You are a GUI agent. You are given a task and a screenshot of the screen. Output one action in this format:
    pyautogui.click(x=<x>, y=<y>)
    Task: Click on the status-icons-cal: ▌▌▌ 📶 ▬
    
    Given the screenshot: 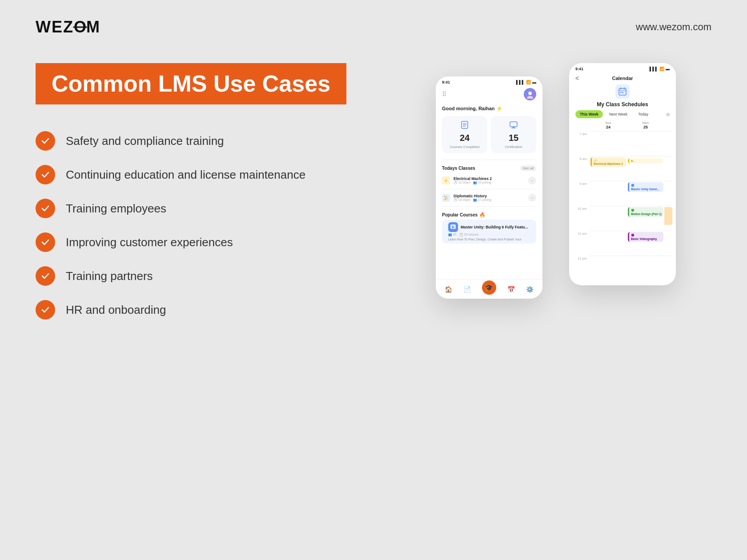 What is the action you would take?
    pyautogui.click(x=660, y=69)
    